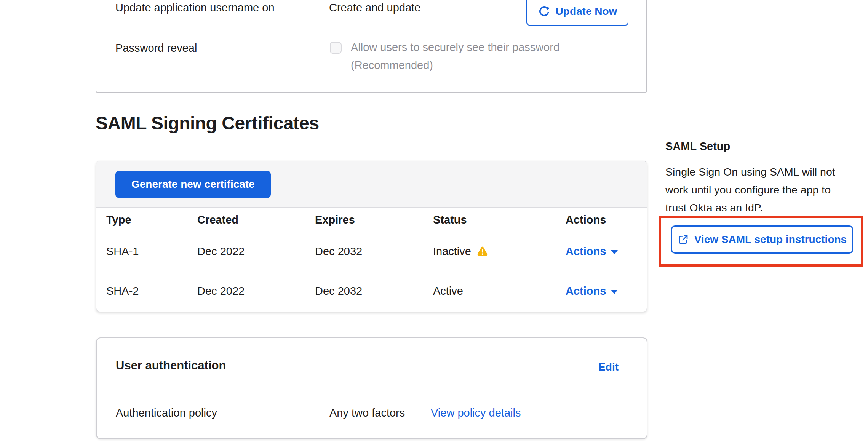  What do you see at coordinates (761, 241) in the screenshot?
I see `tutorial-highlight-box: View SAML setup instructions` at bounding box center [761, 241].